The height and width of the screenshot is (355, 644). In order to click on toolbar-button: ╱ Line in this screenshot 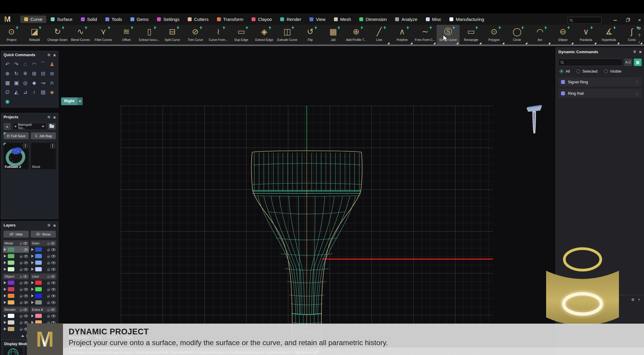, I will do `click(379, 35)`.